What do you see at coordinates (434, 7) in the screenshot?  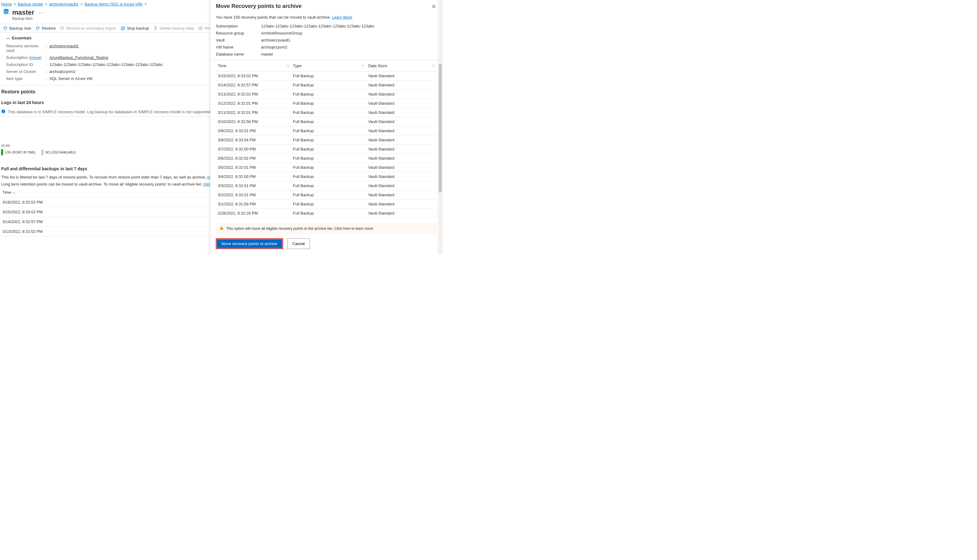 I see `close-panel-button` at bounding box center [434, 7].